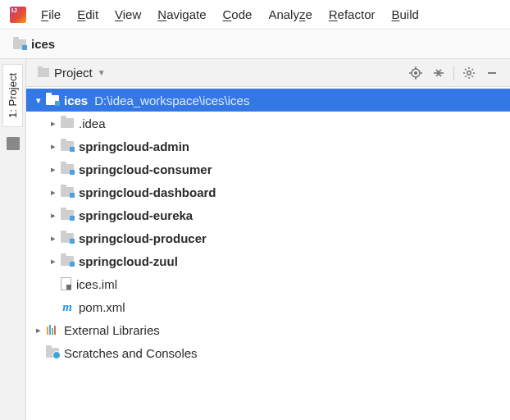 Image resolution: width=510 pixels, height=420 pixels. Describe the element at coordinates (454, 73) in the screenshot. I see `separator` at that location.